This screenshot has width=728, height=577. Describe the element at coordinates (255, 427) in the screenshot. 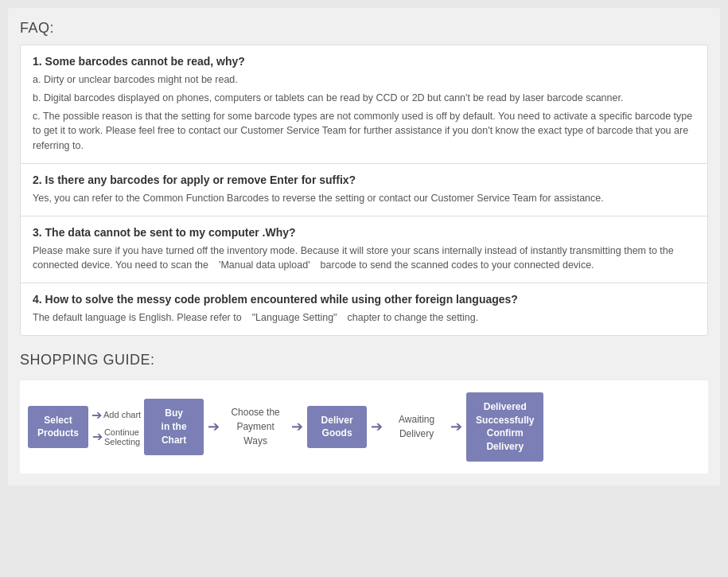

I see `step-payment-ways: Choose thePaymentWays` at that location.